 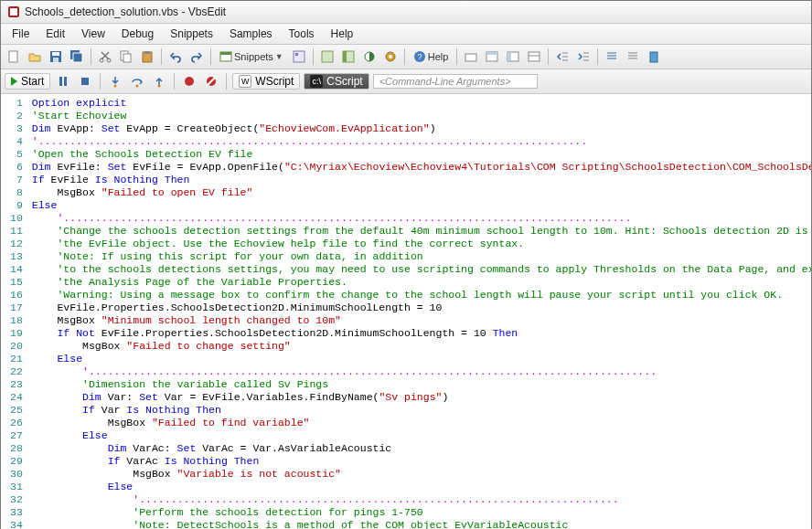 What do you see at coordinates (15, 81) in the screenshot?
I see `play-icon` at bounding box center [15, 81].